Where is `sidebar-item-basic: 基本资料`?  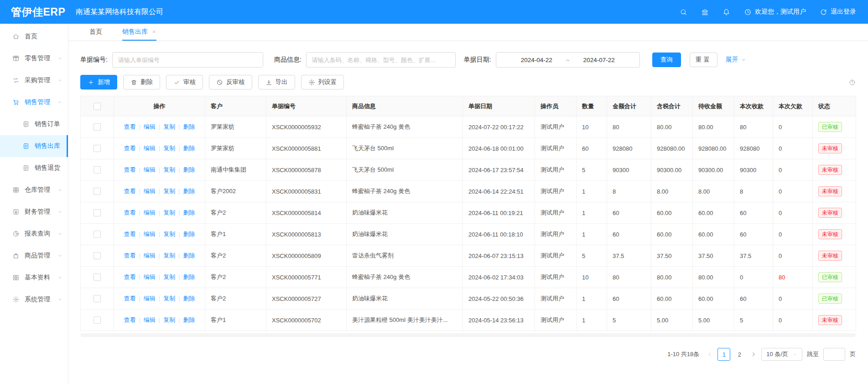 sidebar-item-basic: 基本资料 is located at coordinates (34, 278).